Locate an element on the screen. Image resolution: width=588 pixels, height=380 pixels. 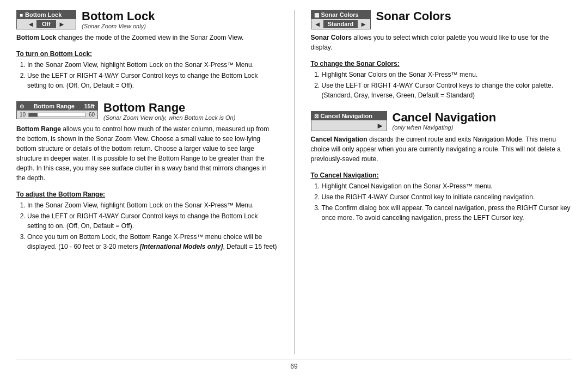
bottom-lock-step-2: Use the LEFT or RIGHT 4-WAY Cursor Contr… is located at coordinates (152, 81).